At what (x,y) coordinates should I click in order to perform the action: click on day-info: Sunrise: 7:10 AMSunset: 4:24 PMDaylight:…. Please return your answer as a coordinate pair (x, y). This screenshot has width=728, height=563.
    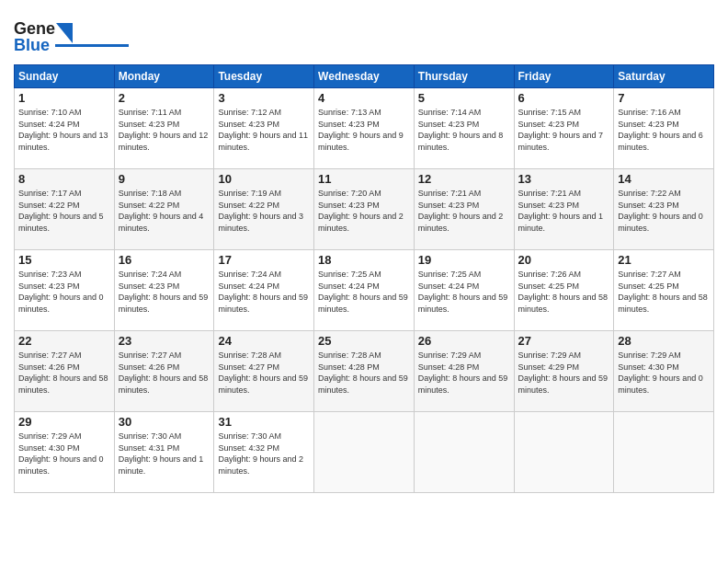
    Looking at the image, I should click on (64, 130).